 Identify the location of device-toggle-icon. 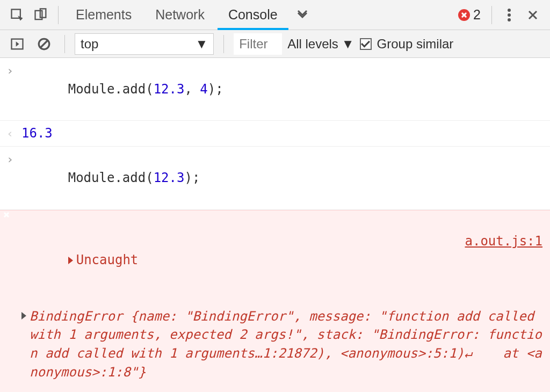
(41, 15).